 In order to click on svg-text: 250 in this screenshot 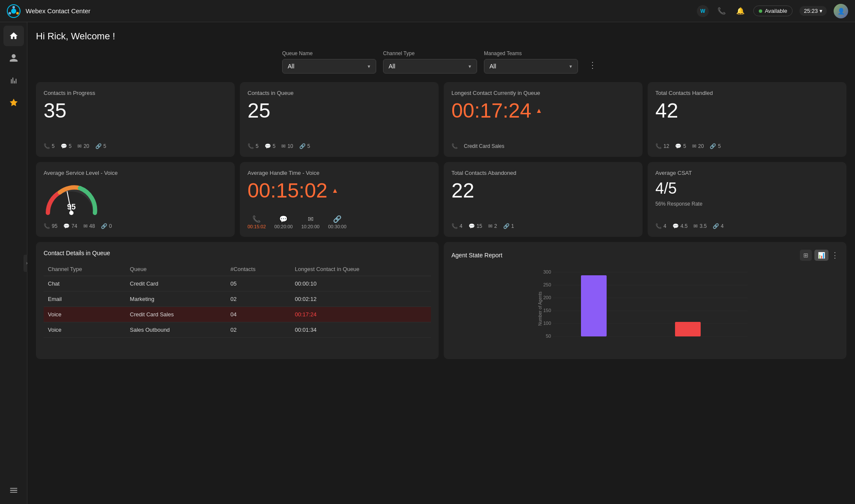, I will do `click(547, 285)`.